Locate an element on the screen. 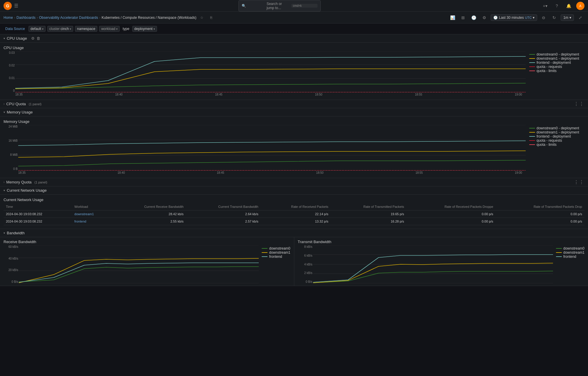 This screenshot has height=376, width=588. zoom-out-icon: ⊖ is located at coordinates (544, 18).